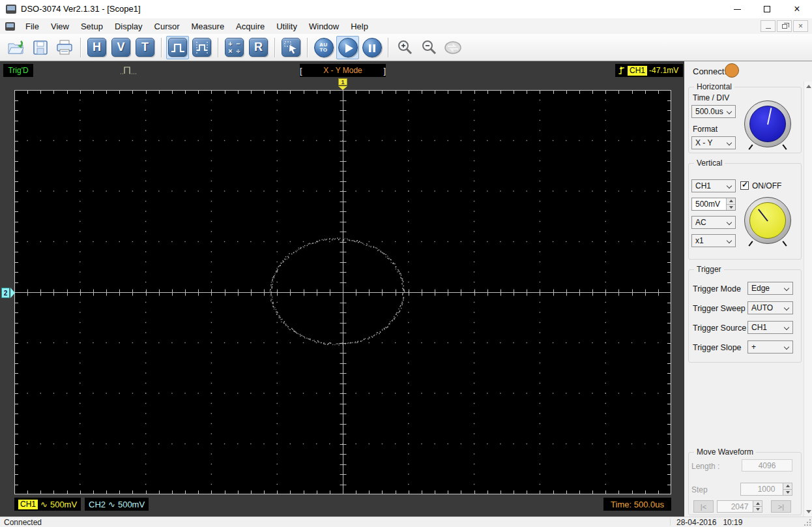 This screenshot has height=527, width=812. What do you see at coordinates (360, 26) in the screenshot?
I see `menu-item-help: Help` at bounding box center [360, 26].